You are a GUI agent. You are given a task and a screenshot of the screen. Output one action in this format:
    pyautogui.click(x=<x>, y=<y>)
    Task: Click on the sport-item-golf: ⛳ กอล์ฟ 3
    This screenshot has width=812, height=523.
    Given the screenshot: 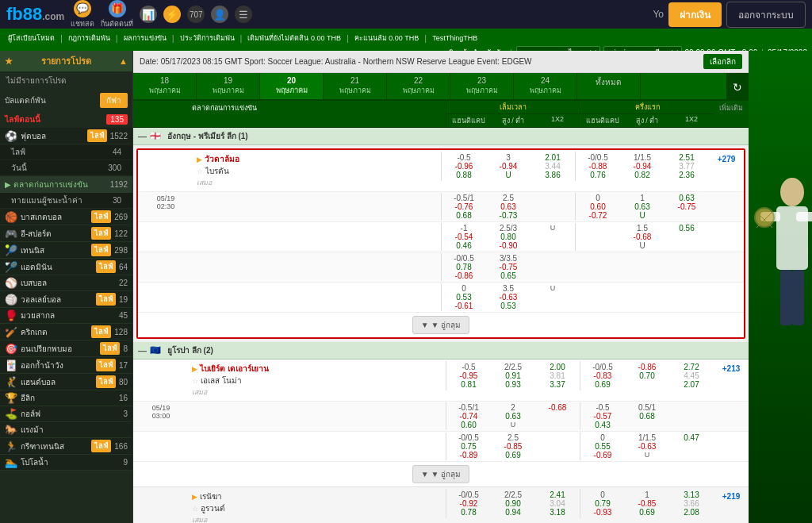 What is the action you would take?
    pyautogui.click(x=67, y=414)
    